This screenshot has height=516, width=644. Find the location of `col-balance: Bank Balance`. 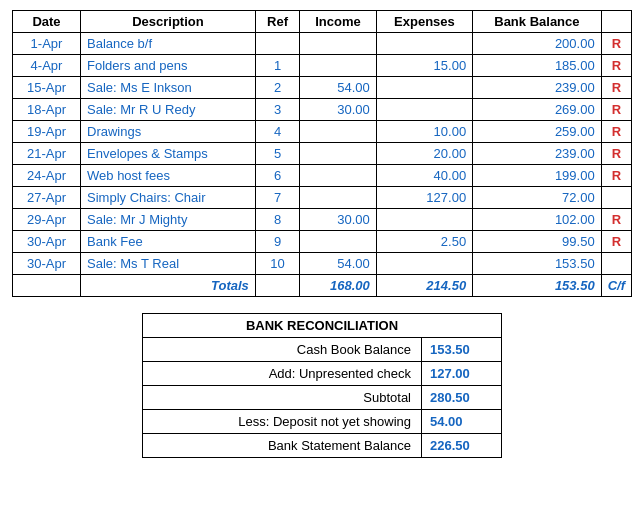

col-balance: Bank Balance is located at coordinates (538, 22).